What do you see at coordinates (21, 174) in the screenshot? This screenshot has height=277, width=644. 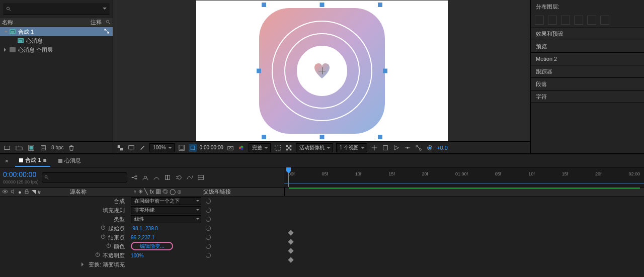 I see `current-time: 0:00:00:00` at bounding box center [21, 174].